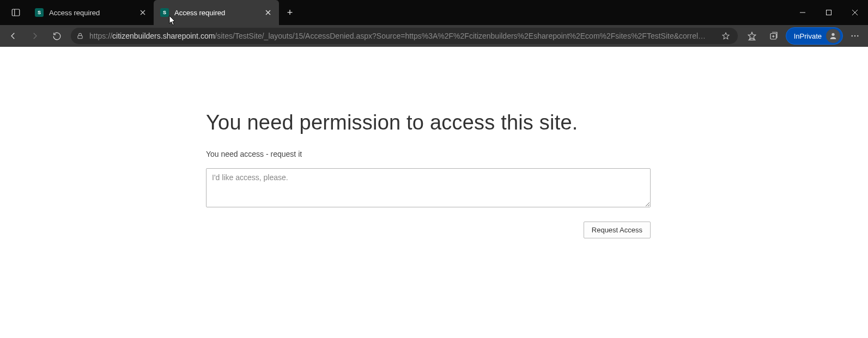 This screenshot has width=868, height=338. What do you see at coordinates (428, 154) in the screenshot?
I see `page-subtitle: You need access - request it` at bounding box center [428, 154].